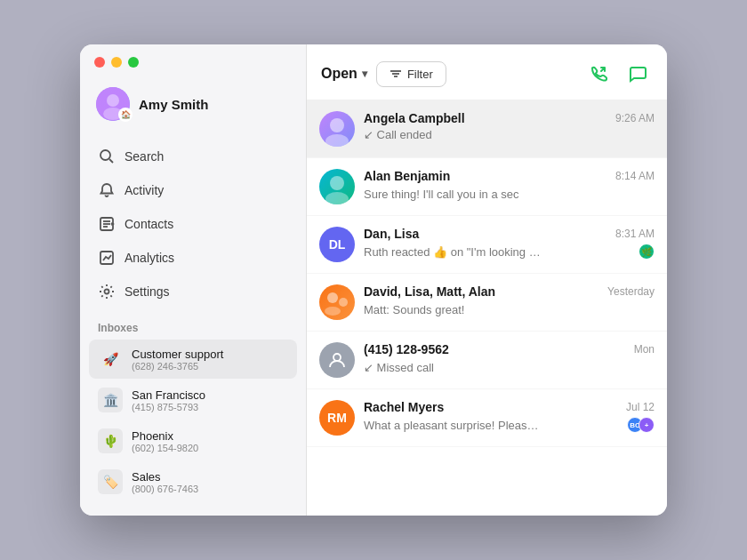  Describe the element at coordinates (509, 176) in the screenshot. I see `conv-row1-alan: Alan Benjamin 8:14 AM` at that location.